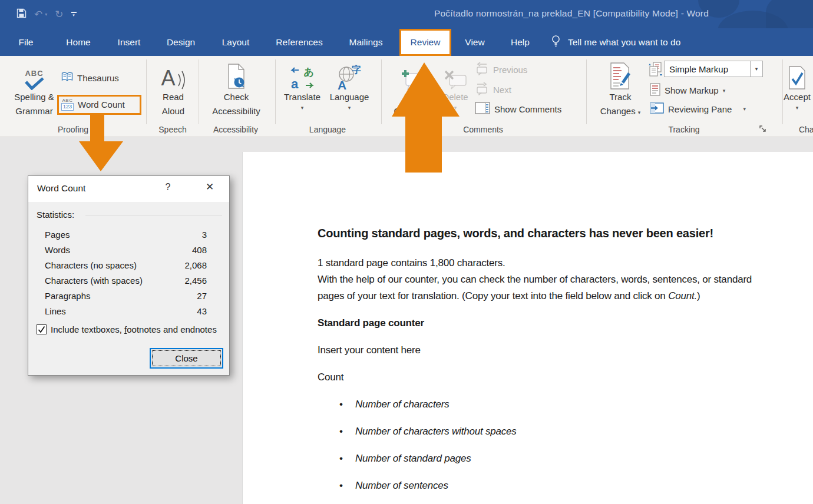 The width and height of the screenshot is (813, 504). I want to click on group-accessibility: Accessibility, so click(236, 130).